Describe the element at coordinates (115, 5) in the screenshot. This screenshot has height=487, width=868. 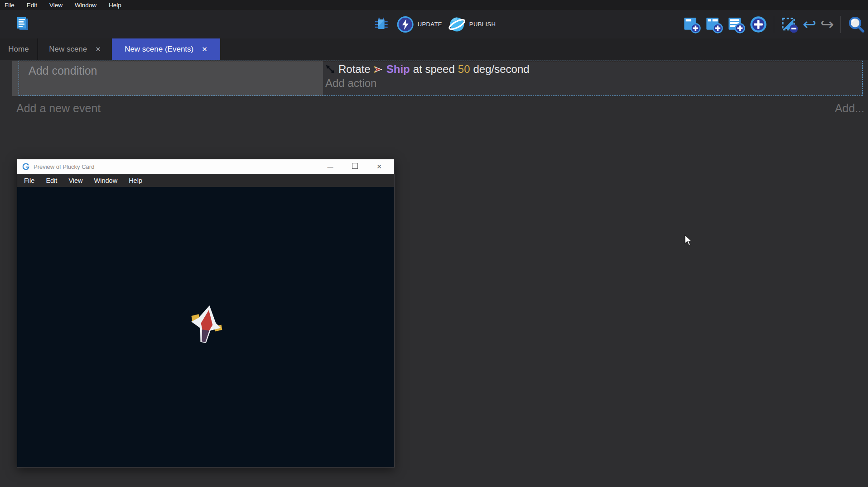
I see `menu-help: Help` at that location.